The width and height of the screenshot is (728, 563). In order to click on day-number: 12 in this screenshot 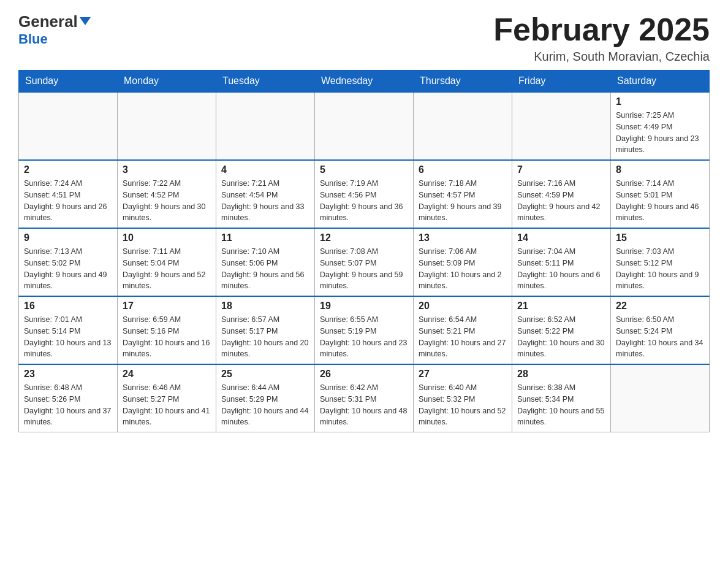, I will do `click(364, 238)`.